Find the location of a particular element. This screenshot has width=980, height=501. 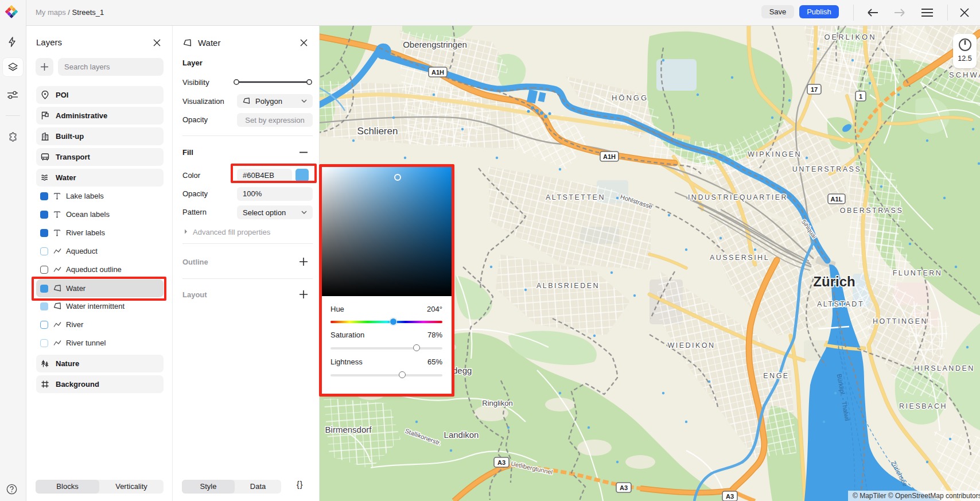

svg-text: Schlieren is located at coordinates (378, 131).